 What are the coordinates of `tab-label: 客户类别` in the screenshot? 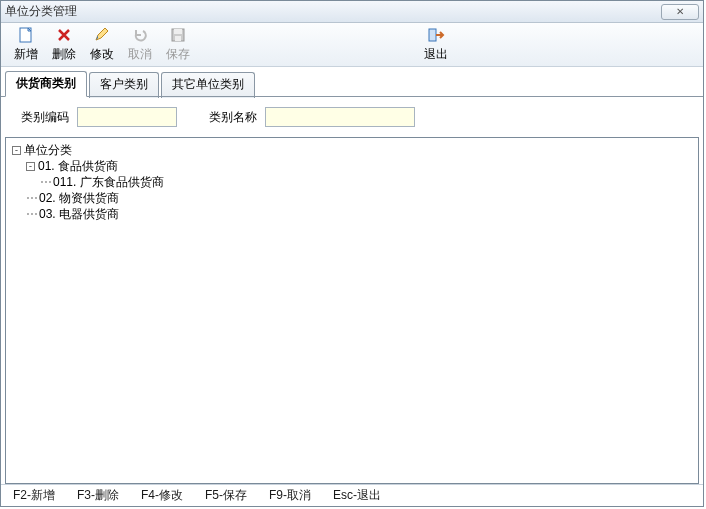 It's located at (124, 84).